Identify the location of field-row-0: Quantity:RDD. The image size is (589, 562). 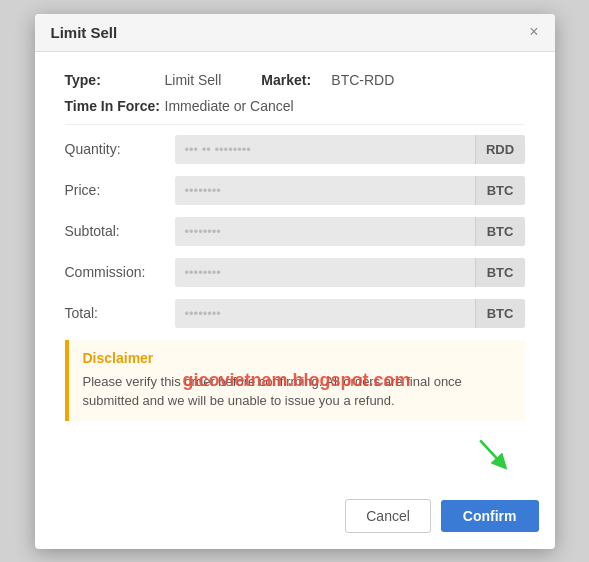
(295, 150).